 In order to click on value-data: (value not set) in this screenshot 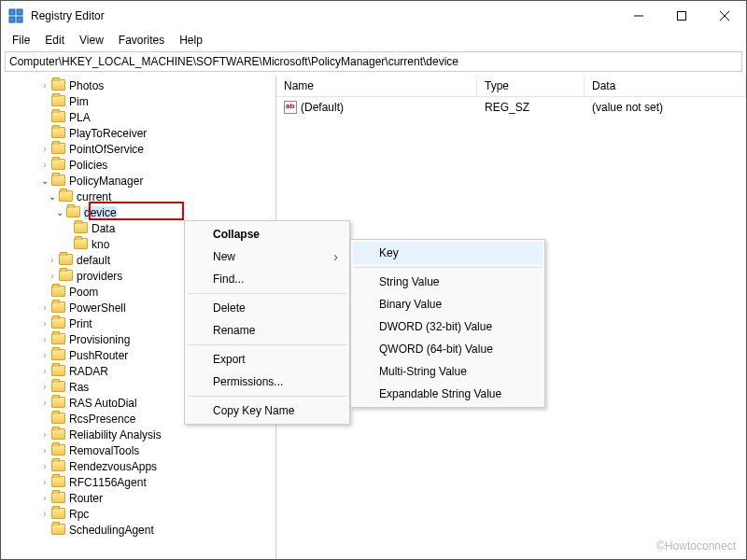, I will do `click(665, 107)`.